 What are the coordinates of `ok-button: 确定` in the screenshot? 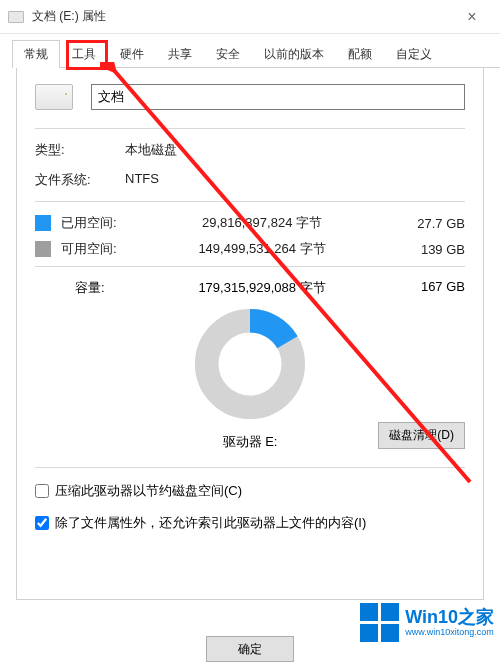 It's located at (250, 649).